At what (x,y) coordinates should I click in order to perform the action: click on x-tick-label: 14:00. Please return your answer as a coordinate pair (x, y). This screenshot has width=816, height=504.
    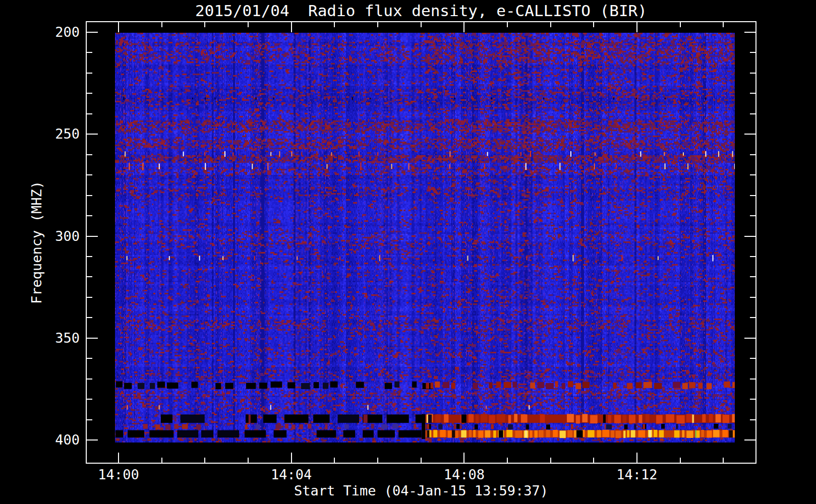
    Looking at the image, I should click on (119, 475).